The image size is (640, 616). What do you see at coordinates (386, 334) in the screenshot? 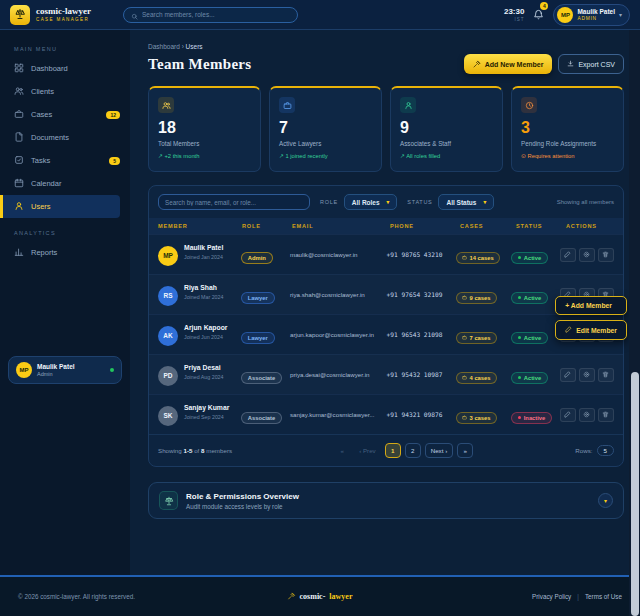
I see `table-row: AK Arjun Kapoor Joined Jun 2024 Lawyer a…` at bounding box center [386, 334].